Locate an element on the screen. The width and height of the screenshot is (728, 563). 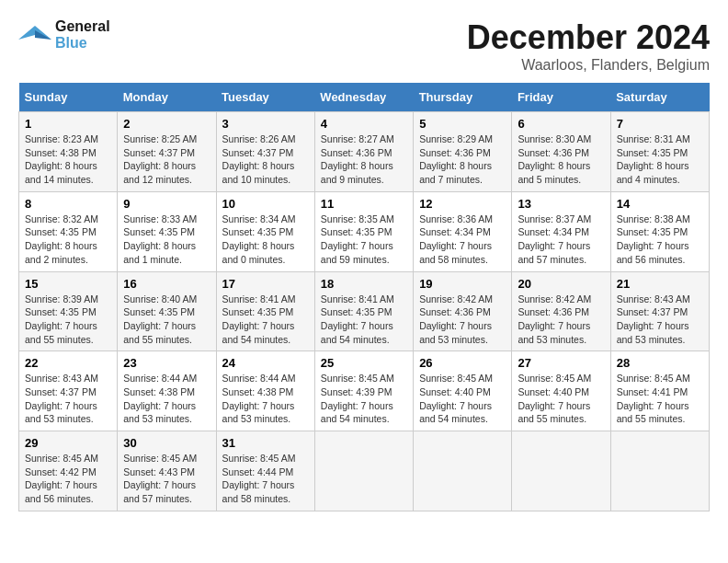
day-number: 29 is located at coordinates (68, 443).